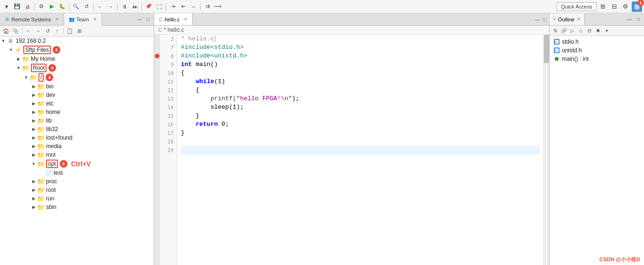 The height and width of the screenshot is (265, 644). Describe the element at coordinates (597, 59) in the screenshot. I see `outline-main: main() : int` at that location.